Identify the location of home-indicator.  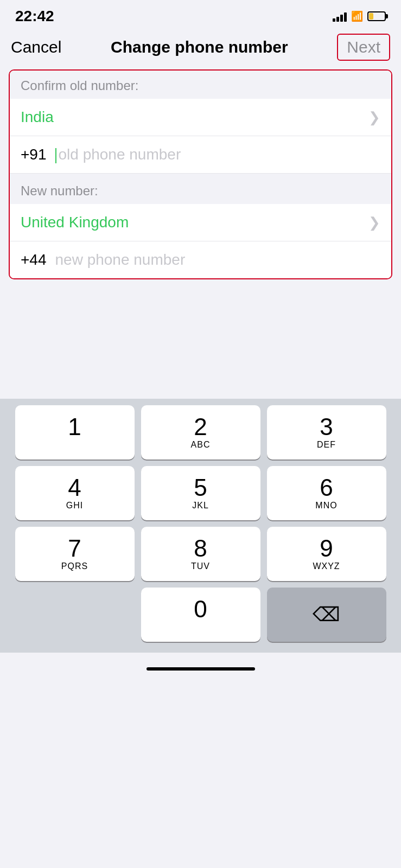
(201, 666).